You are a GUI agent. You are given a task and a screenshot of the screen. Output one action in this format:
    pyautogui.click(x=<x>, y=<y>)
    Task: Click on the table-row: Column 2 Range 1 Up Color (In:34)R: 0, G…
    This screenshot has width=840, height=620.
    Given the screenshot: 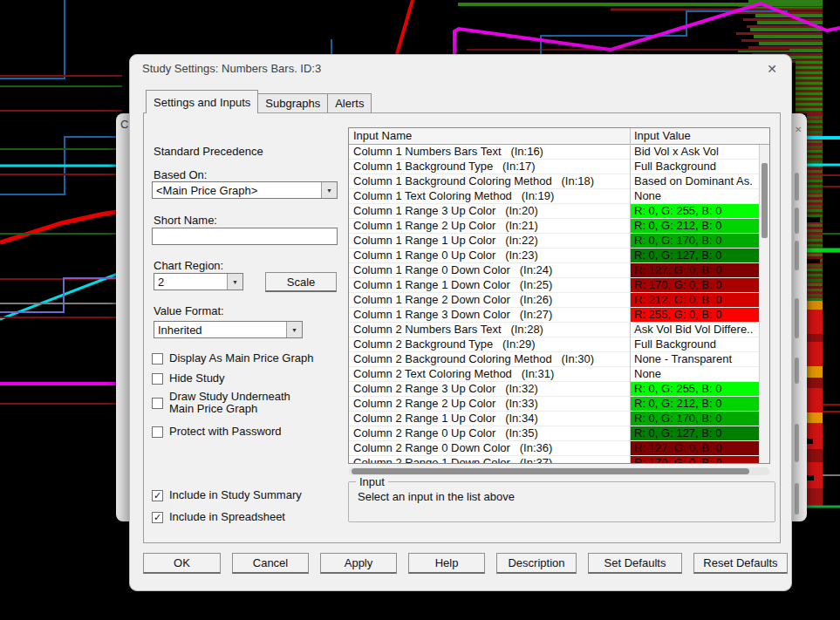 What is the action you would take?
    pyautogui.click(x=554, y=419)
    